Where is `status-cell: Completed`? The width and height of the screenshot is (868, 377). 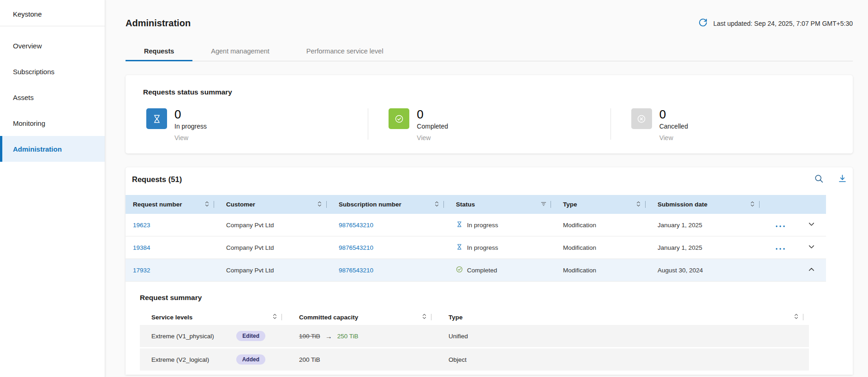
status-cell: Completed is located at coordinates (502, 270).